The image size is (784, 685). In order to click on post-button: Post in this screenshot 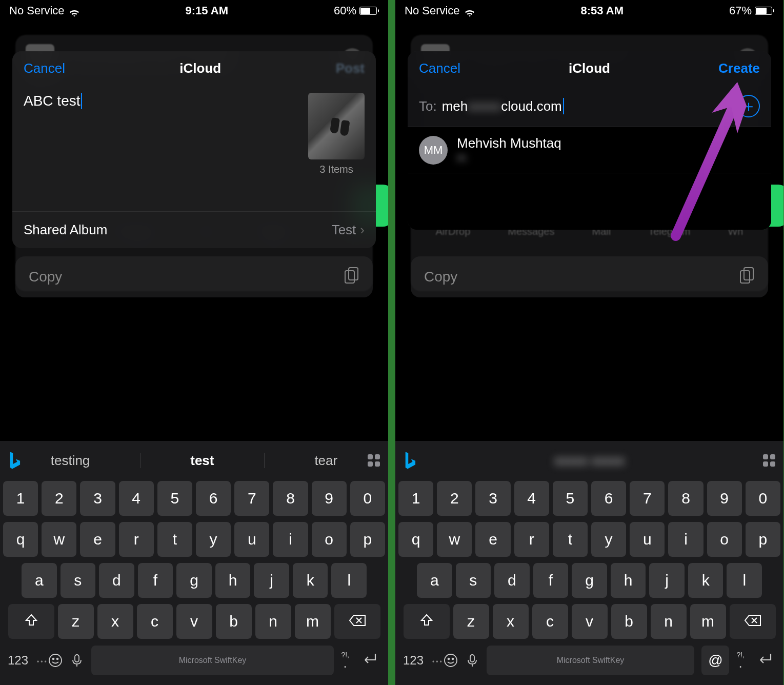, I will do `click(350, 69)`.